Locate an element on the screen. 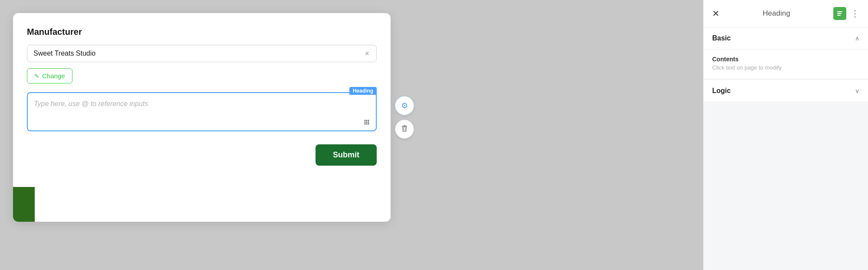  contents-hint: Click text on page to modify is located at coordinates (786, 68).